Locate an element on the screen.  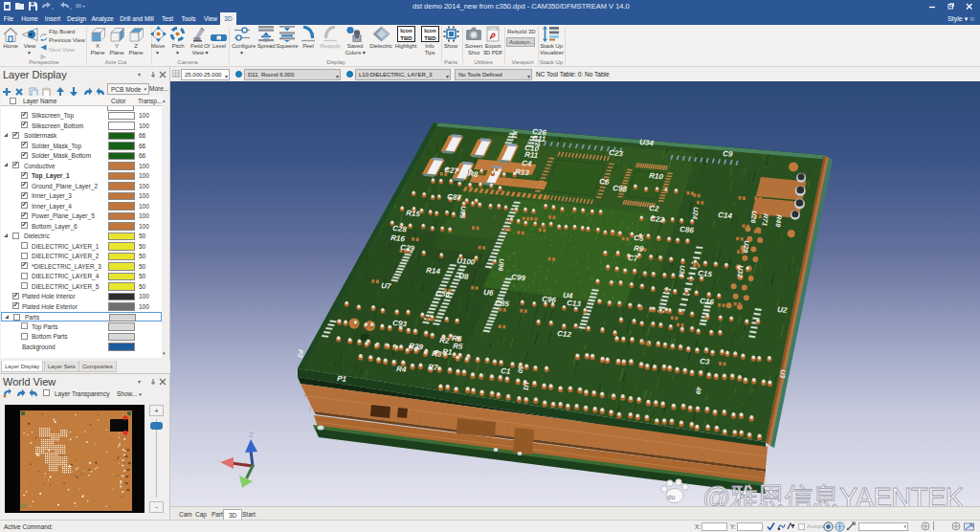
svg-text: C28 is located at coordinates (400, 229).